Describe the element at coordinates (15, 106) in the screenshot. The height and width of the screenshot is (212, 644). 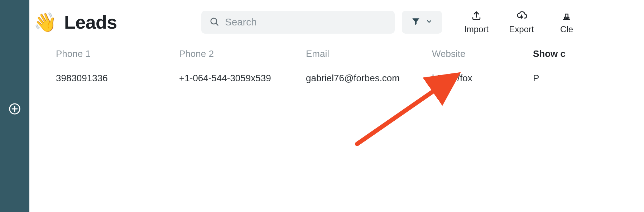
I see `sidebar` at that location.